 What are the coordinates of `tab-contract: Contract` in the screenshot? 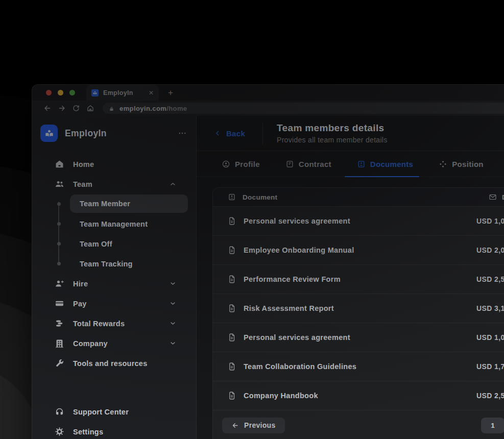 It's located at (308, 164).